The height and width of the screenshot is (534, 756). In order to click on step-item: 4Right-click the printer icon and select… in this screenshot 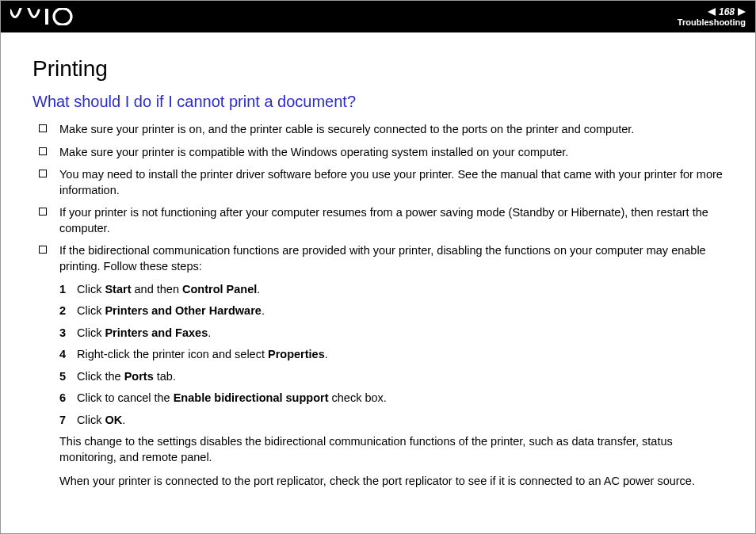, I will do `click(391, 355)`.